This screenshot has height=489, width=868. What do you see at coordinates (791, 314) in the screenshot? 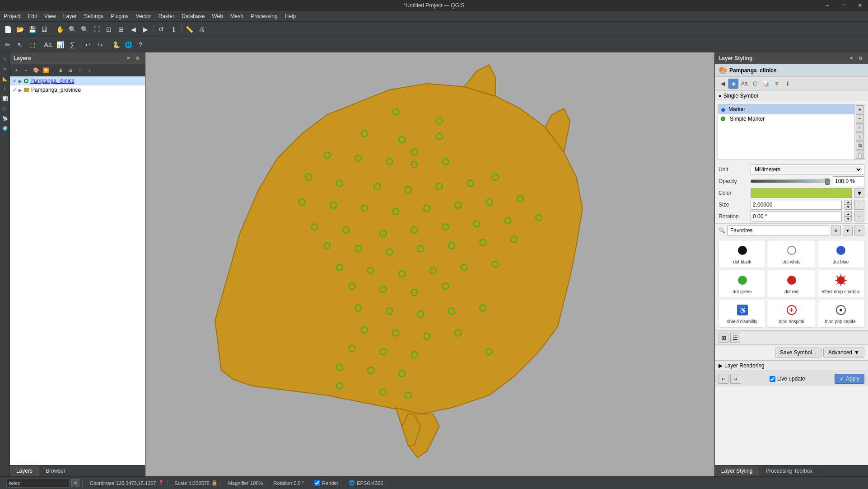
I see `symbol-cell-topo-hospital: + topo hospital` at bounding box center [791, 314].